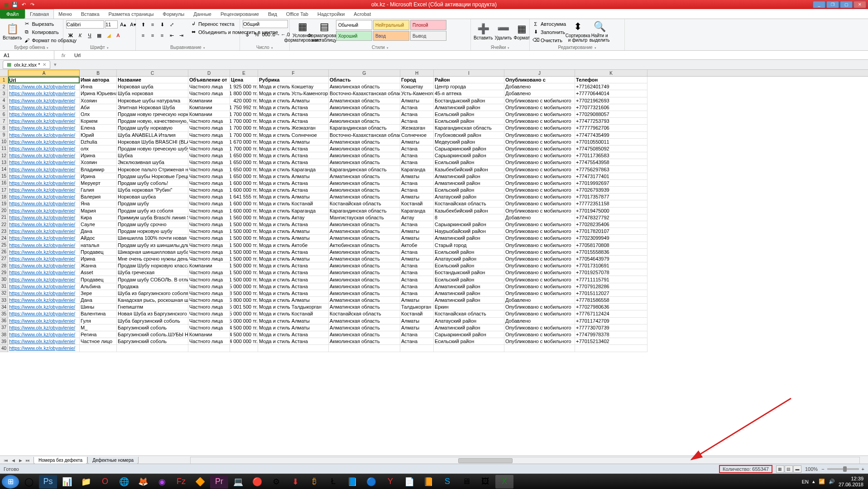 This screenshot has height=489, width=868. Describe the element at coordinates (611, 238) in the screenshot. I see `data-cell: +77023099949` at that location.